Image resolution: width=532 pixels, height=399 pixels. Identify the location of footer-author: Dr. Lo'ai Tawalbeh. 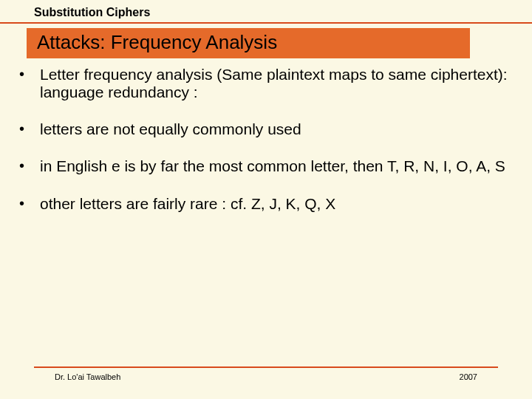
(87, 377).